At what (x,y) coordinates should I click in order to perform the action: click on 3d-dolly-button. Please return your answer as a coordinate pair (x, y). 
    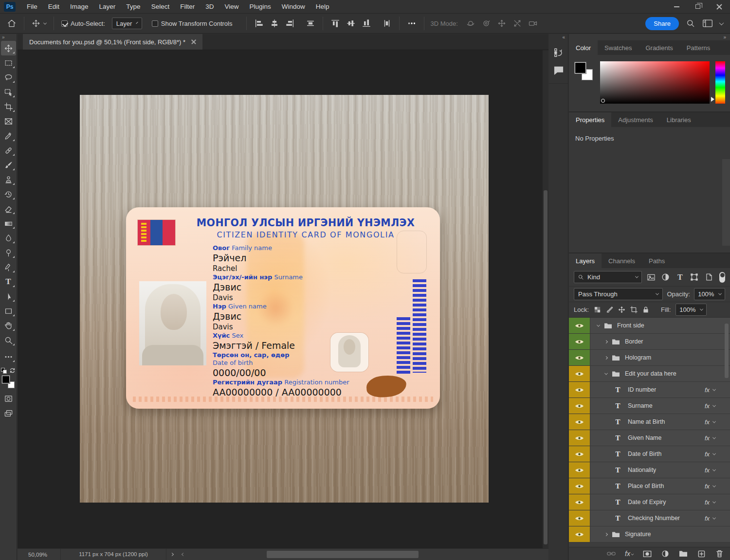
    Looking at the image, I should click on (533, 23).